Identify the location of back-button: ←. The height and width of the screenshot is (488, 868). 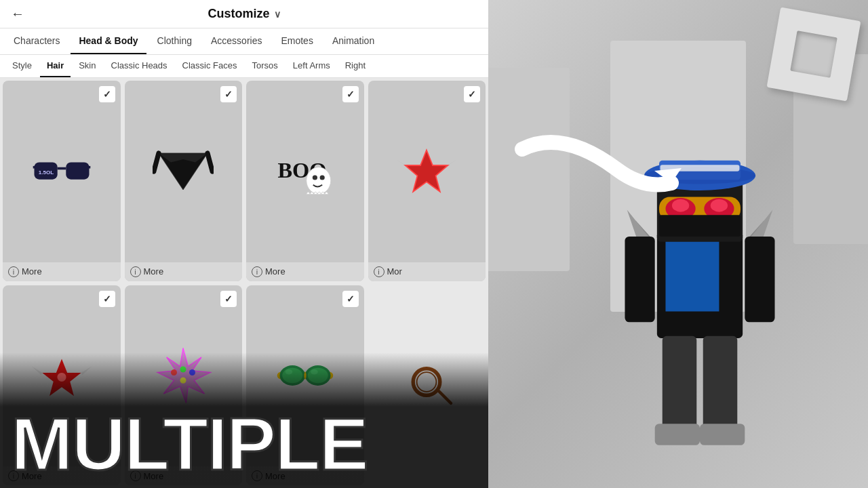
(18, 14).